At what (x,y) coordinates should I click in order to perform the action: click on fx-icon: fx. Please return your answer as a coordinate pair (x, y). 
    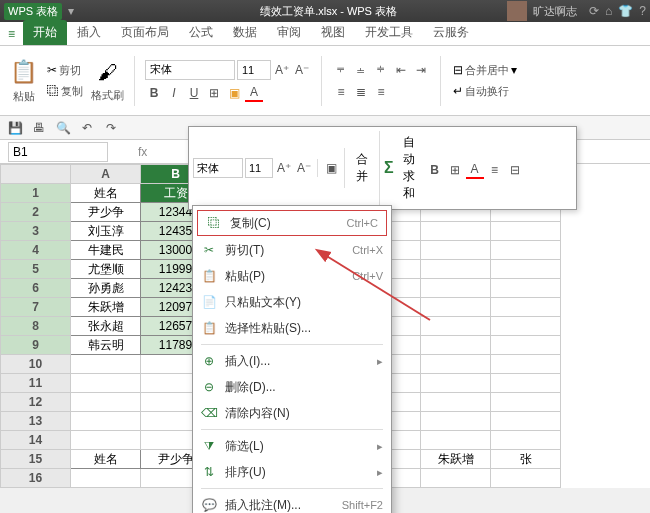
    Looking at the image, I should click on (142, 152).